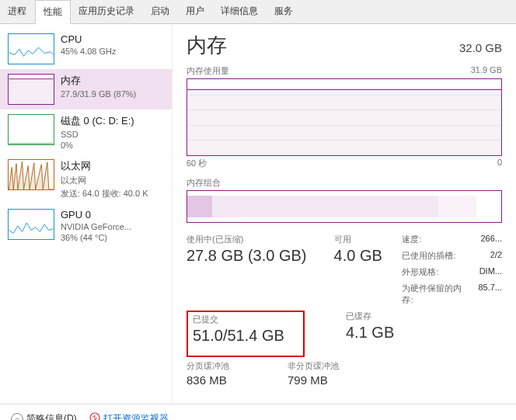 The image size is (516, 420). Describe the element at coordinates (452, 272) in the screenshot. I see `memory-details: 速度:266... 已使用的插槽:2/2 外形规格:DIM... 为硬件保留的内…` at that location.